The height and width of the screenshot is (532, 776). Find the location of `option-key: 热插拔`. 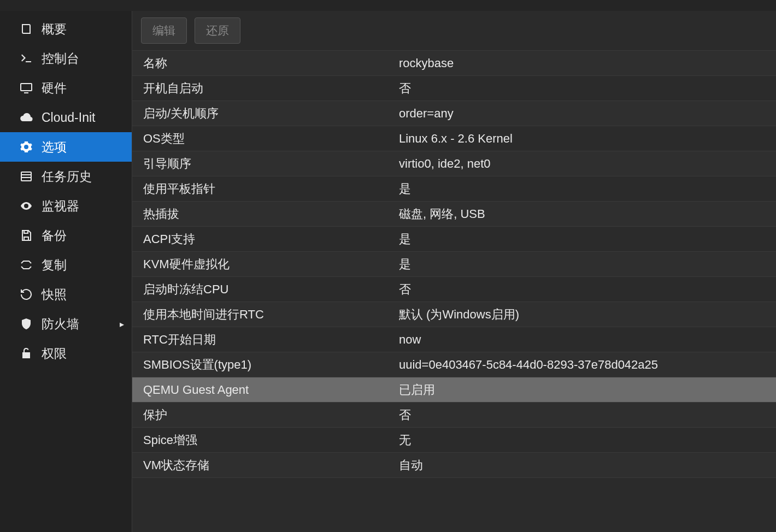

option-key: 热插拔 is located at coordinates (263, 214).